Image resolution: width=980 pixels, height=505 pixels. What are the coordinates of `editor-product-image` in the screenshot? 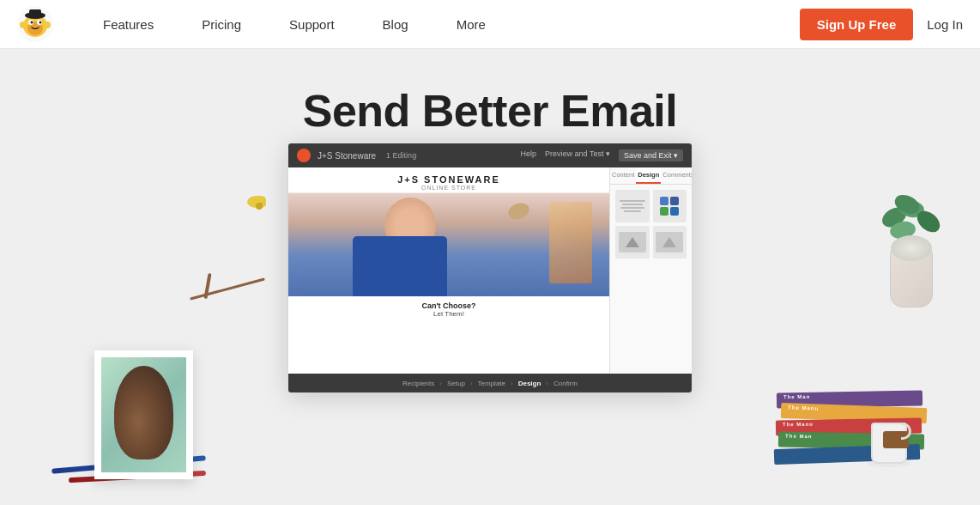 It's located at (449, 245).